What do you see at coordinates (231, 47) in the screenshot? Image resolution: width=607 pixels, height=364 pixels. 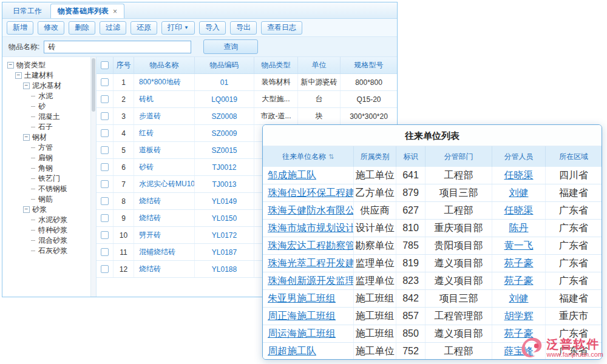 I see `query-button: 查询` at bounding box center [231, 47].